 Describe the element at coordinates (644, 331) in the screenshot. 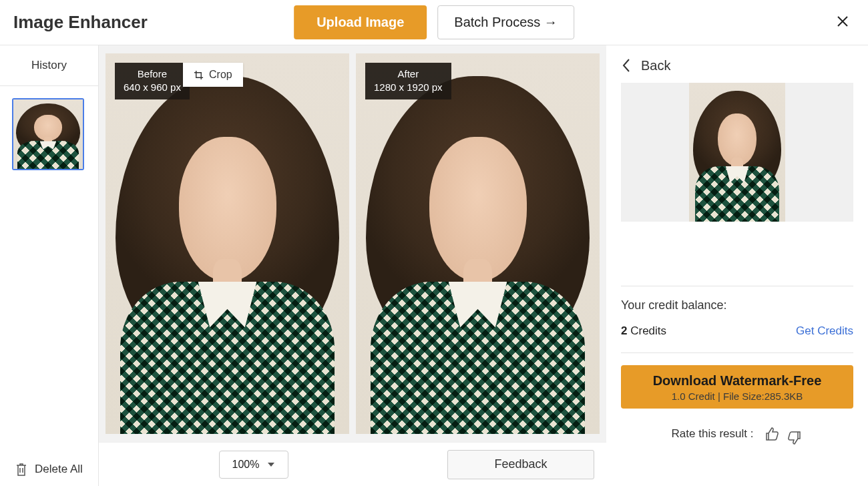

I see `credit-count: 2 Credits` at that location.